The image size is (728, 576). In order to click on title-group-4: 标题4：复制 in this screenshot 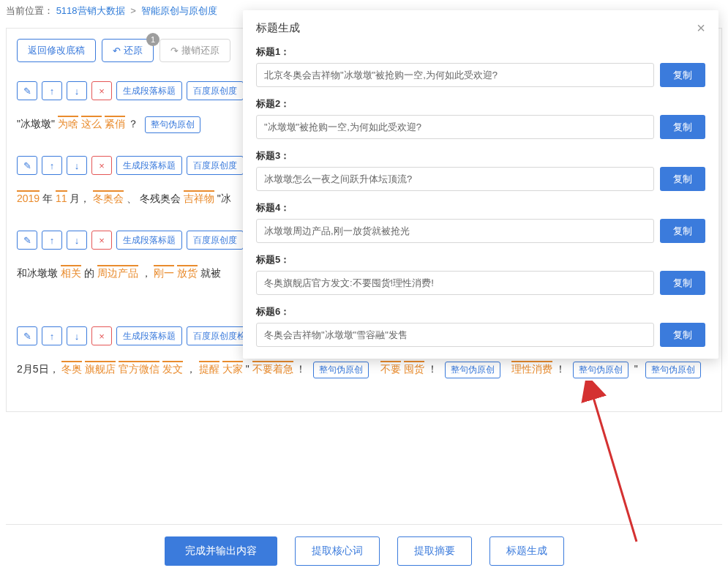, I will do `click(481, 222)`.